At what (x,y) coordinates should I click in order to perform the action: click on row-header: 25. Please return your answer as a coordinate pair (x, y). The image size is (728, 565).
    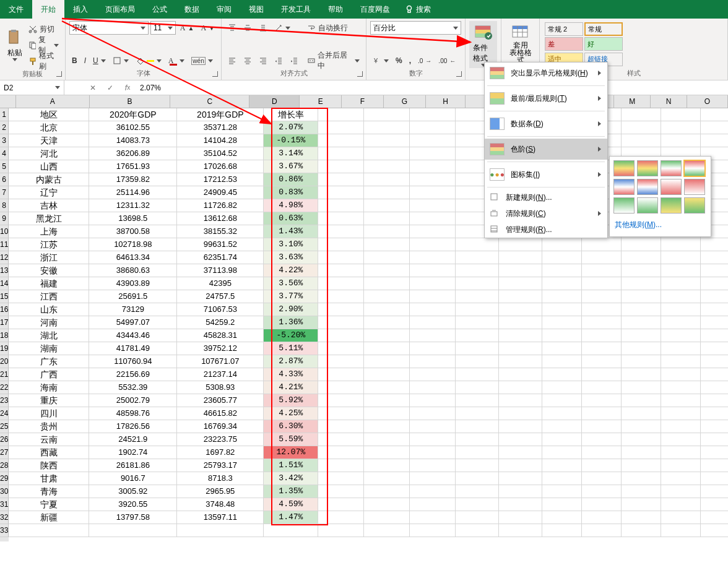
    Looking at the image, I should click on (4, 427).